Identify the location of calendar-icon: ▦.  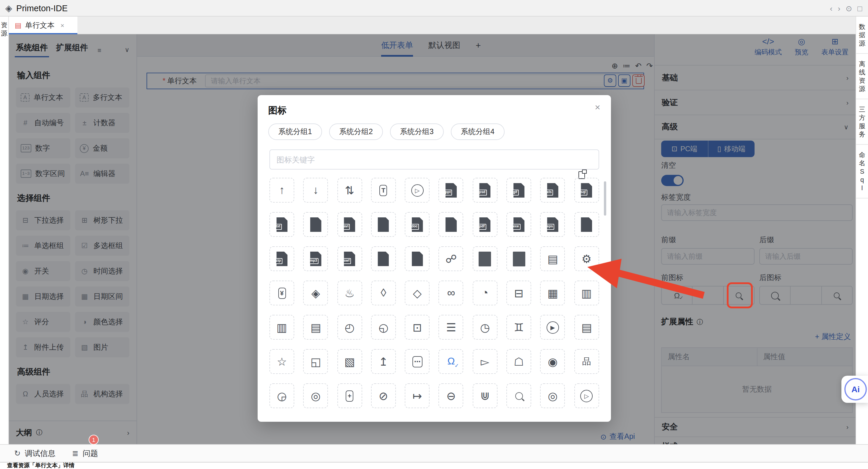
(553, 293).